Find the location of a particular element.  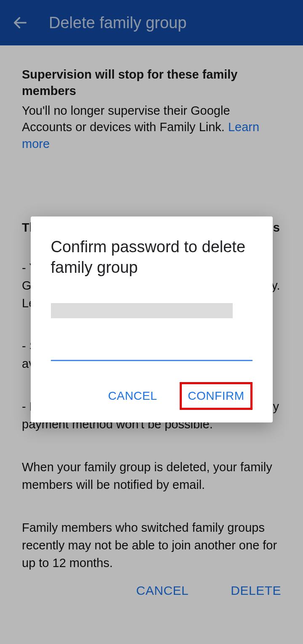

dialog-cancel-button: CANCEL is located at coordinates (133, 396).